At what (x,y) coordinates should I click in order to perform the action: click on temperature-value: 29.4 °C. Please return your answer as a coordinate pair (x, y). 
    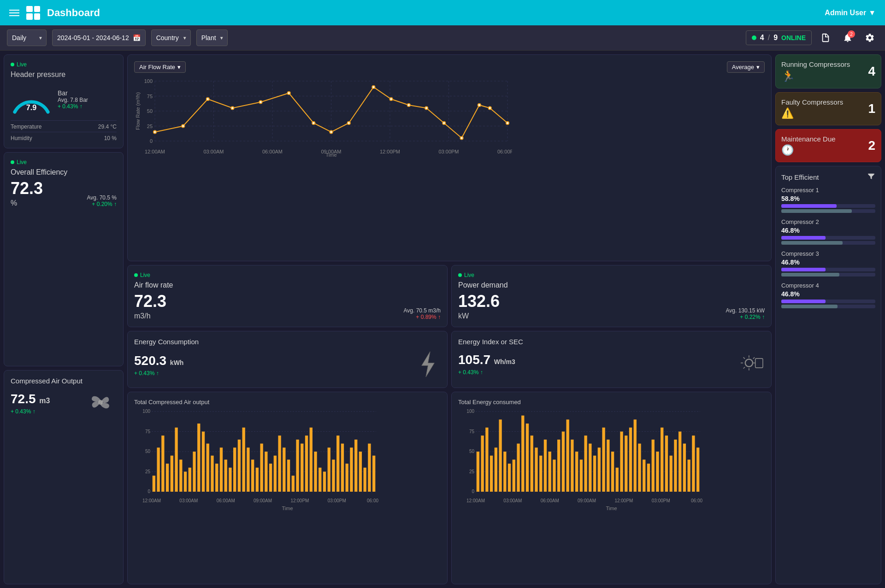
    Looking at the image, I should click on (107, 127).